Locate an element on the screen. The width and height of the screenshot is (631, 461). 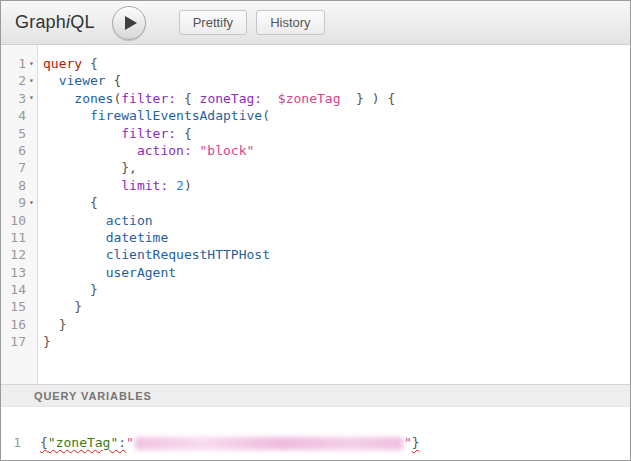
gutter-row: 14 is located at coordinates (19, 290).